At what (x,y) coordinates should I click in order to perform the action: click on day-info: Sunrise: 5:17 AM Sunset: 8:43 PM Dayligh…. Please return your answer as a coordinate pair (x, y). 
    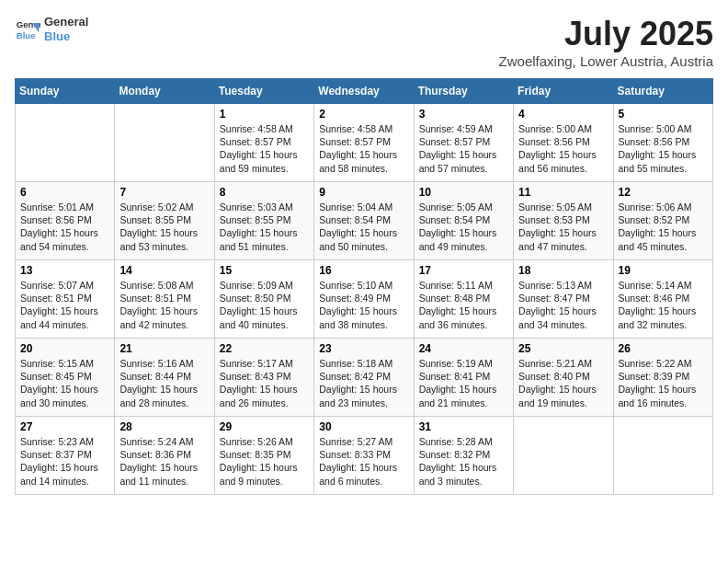
    Looking at the image, I should click on (265, 383).